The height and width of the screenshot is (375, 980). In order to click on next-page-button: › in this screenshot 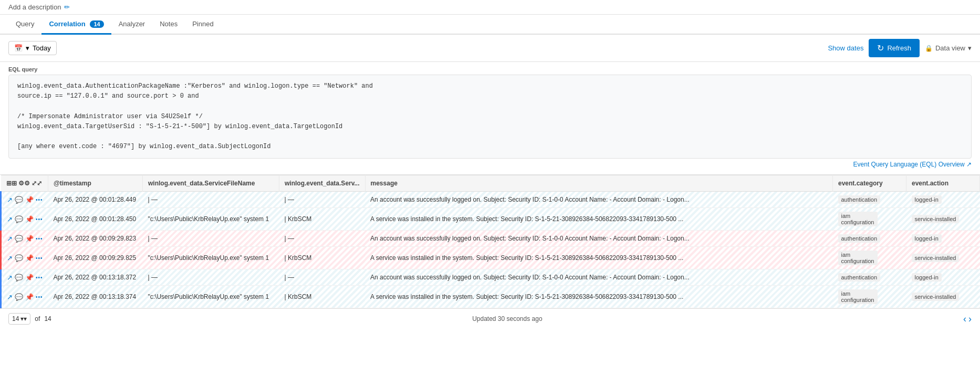, I will do `click(970, 319)`.